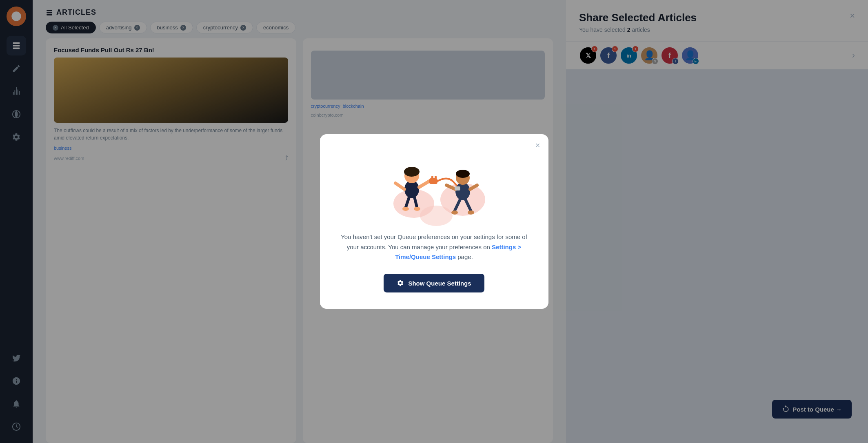  What do you see at coordinates (434, 191) in the screenshot?
I see `modal-illustration` at bounding box center [434, 191].